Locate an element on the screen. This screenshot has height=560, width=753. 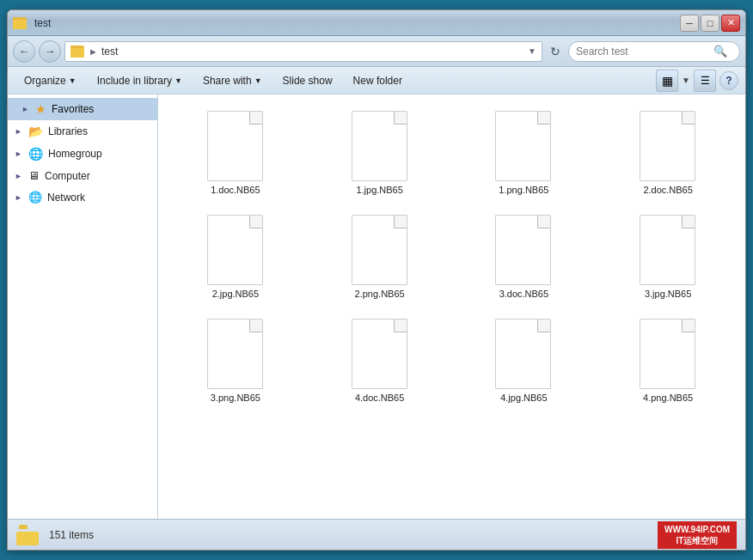
watermark-line1: WWW.94IP.COM is located at coordinates (697, 529).